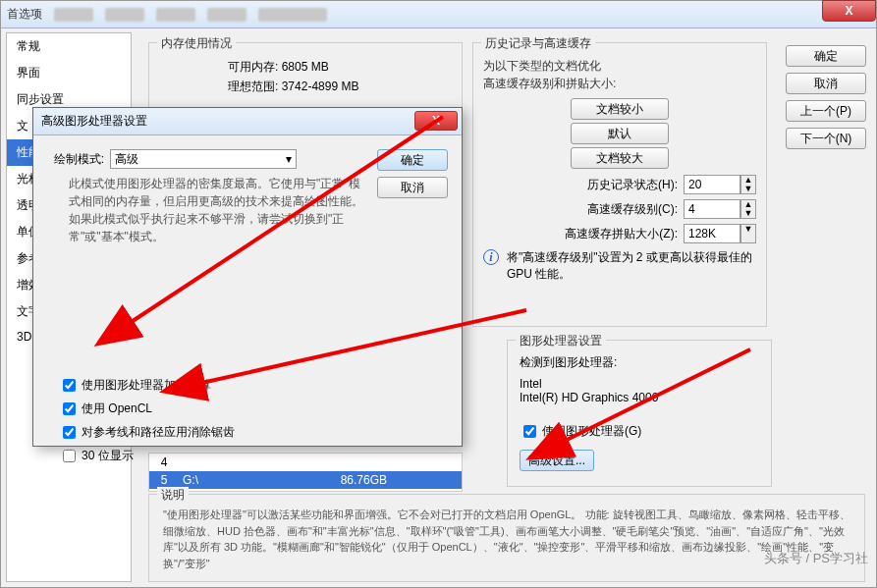 The height and width of the screenshot is (588, 877). Describe the element at coordinates (620, 109) in the screenshot. I see `doc-small-button: 文档较小` at that location.